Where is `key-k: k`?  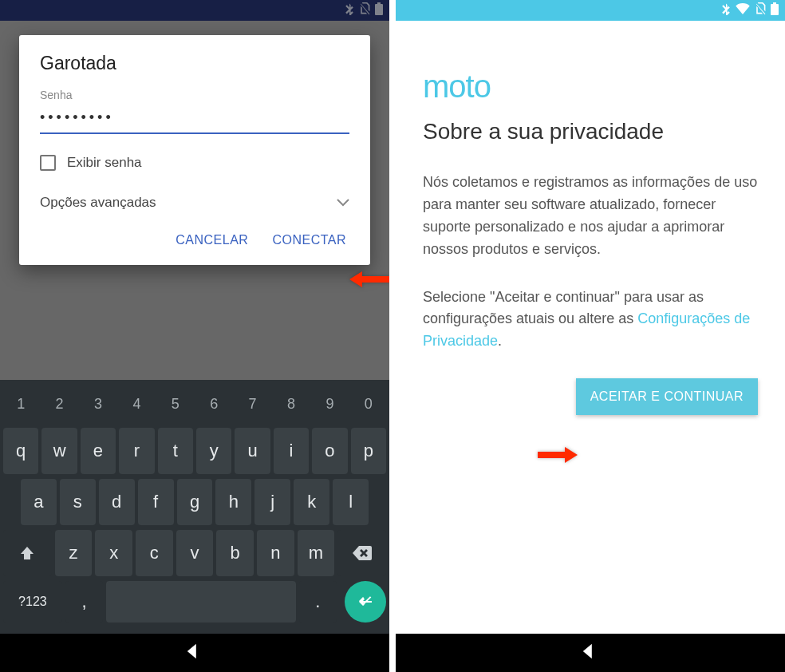 key-k: k is located at coordinates (311, 502).